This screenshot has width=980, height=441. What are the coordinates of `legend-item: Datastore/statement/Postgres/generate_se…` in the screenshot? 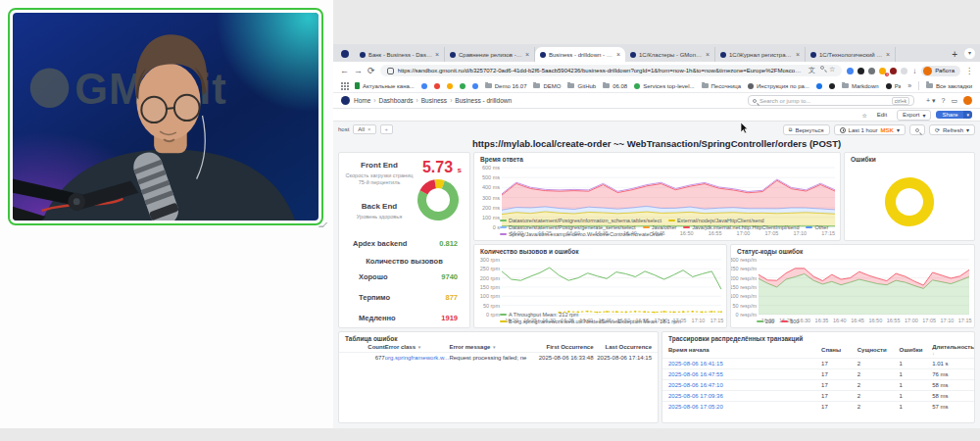 It's located at (568, 227).